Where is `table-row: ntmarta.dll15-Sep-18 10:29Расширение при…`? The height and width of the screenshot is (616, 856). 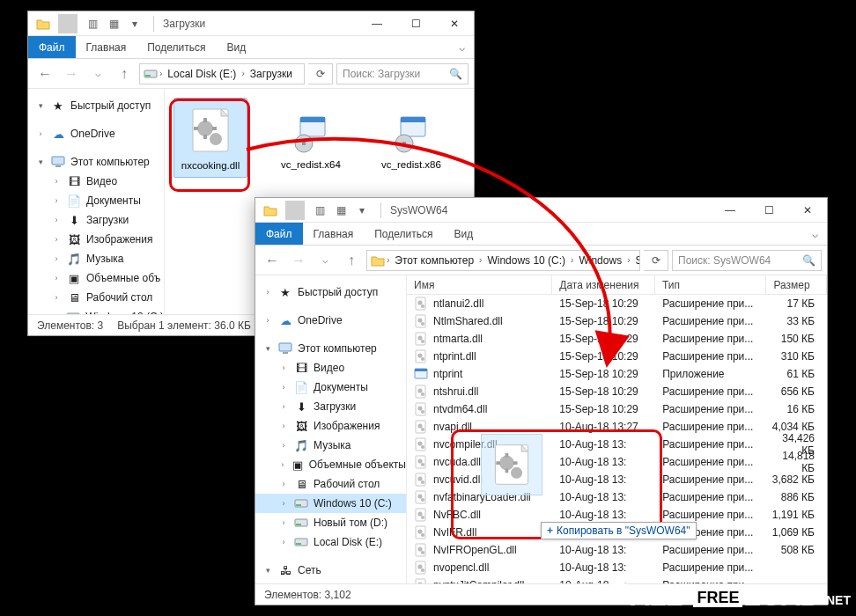 table-row: ntmarta.dll15-Sep-18 10:29Расширение при… is located at coordinates (616, 339).